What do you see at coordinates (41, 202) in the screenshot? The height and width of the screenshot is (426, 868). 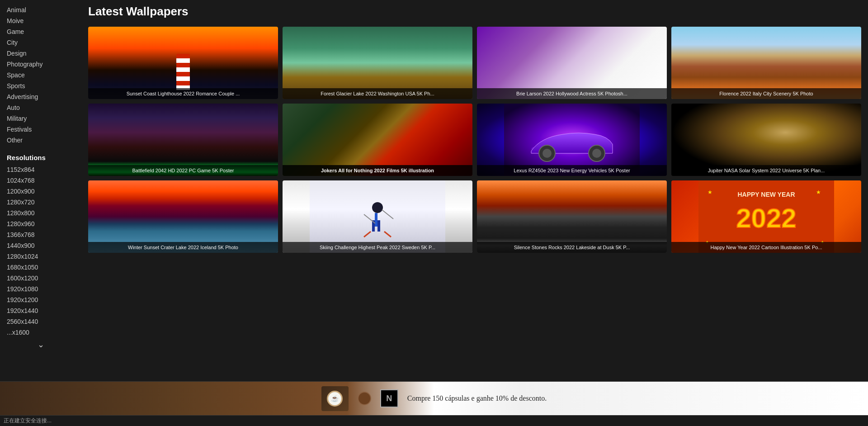 I see `sidebar-resolution-1280-720: 1280x720` at bounding box center [41, 202].